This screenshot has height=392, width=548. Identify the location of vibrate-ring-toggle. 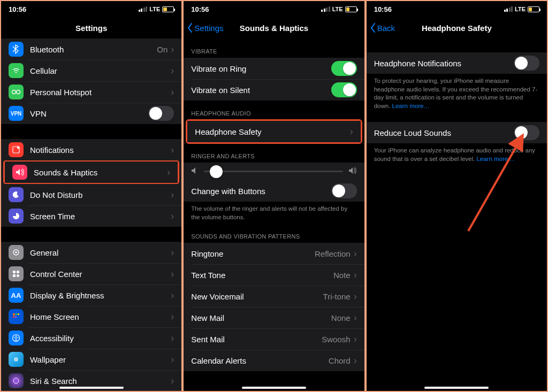
(344, 68).